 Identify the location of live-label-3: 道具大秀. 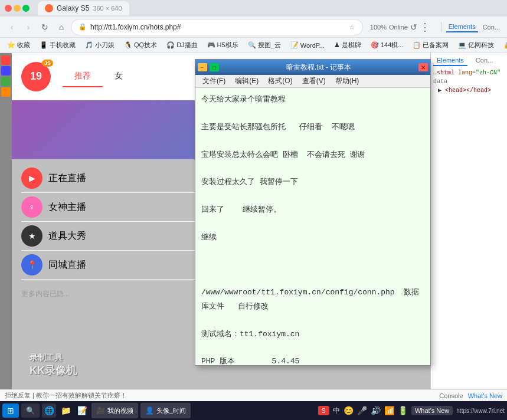
(67, 236).